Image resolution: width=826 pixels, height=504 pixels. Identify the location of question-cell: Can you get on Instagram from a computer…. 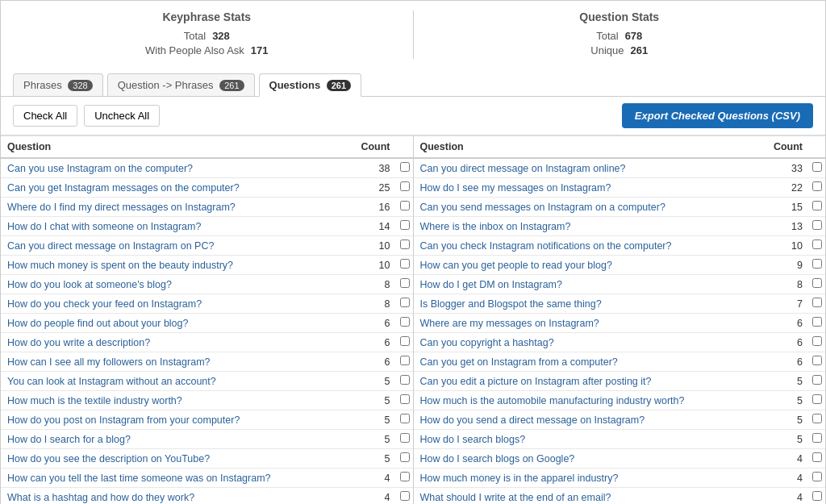
(590, 362).